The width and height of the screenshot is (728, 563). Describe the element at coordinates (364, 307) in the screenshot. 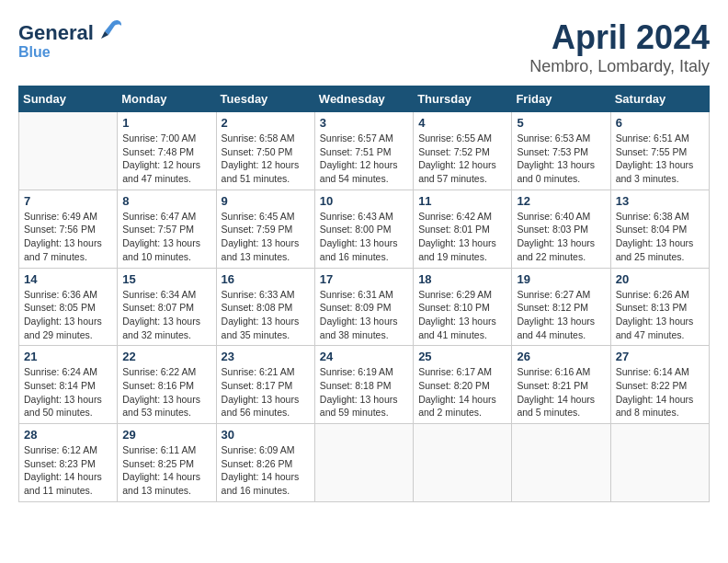

I see `day-cell: 17Sunrise: 6:31 AMSunset: 8:09 PMDayligh…` at that location.